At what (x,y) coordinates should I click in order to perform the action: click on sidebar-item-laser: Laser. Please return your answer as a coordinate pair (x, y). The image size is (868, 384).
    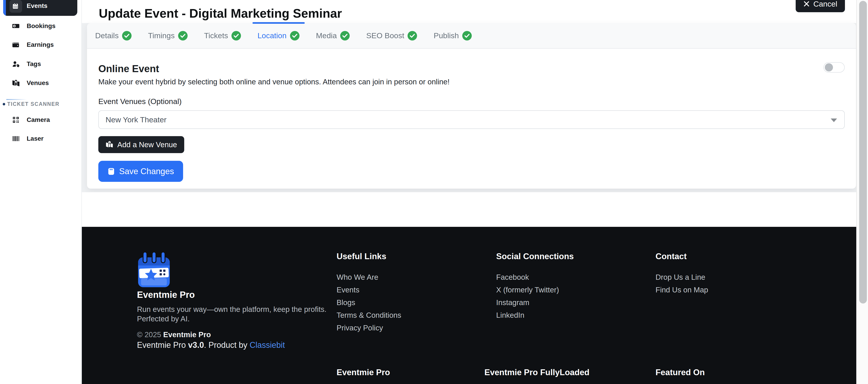
    Looking at the image, I should click on (40, 139).